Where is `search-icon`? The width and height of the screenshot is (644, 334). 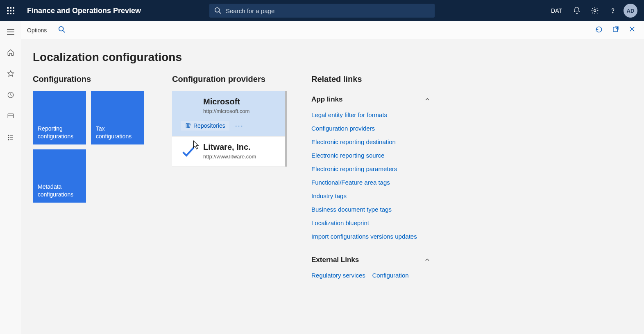 search-icon is located at coordinates (218, 11).